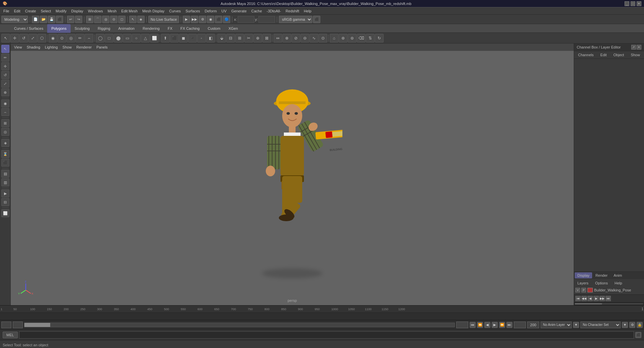 This screenshot has width=644, height=348. I want to click on renderer-menu-btn: Renderer, so click(84, 47).